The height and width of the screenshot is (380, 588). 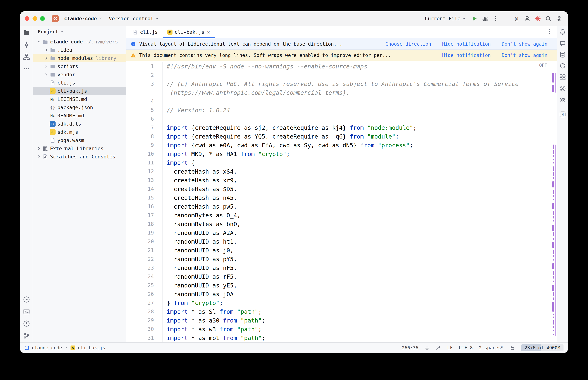 I want to click on tree-item-readme-md: M↓README.md, so click(x=80, y=115).